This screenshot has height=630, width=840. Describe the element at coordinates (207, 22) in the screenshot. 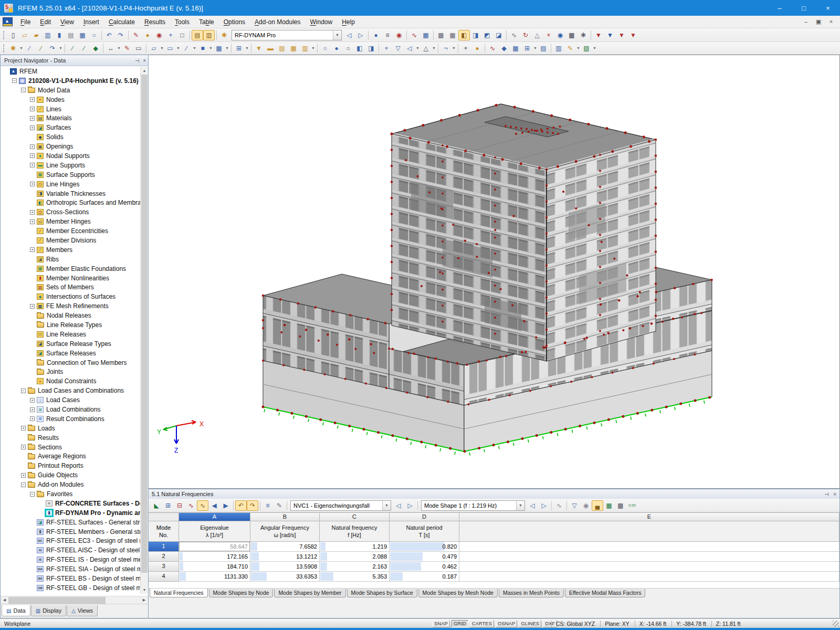

I see `menu-table: Table` at that location.